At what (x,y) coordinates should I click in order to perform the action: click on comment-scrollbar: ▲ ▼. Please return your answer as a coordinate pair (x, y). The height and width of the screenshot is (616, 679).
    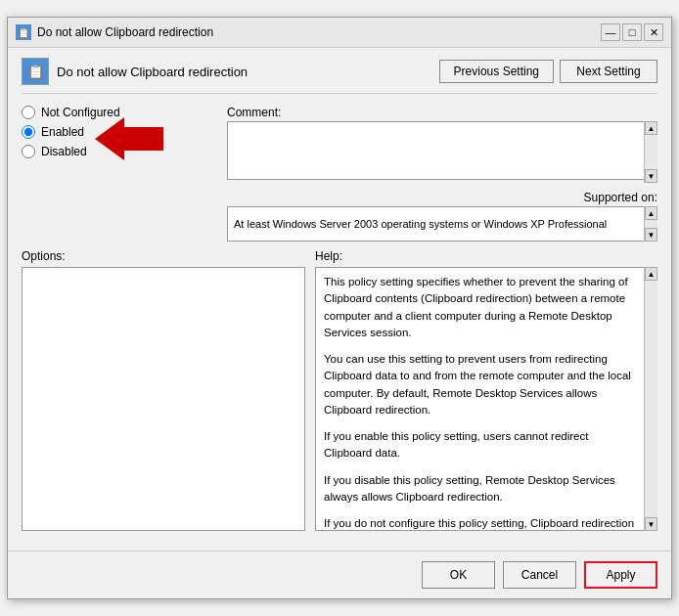
    Looking at the image, I should click on (651, 153).